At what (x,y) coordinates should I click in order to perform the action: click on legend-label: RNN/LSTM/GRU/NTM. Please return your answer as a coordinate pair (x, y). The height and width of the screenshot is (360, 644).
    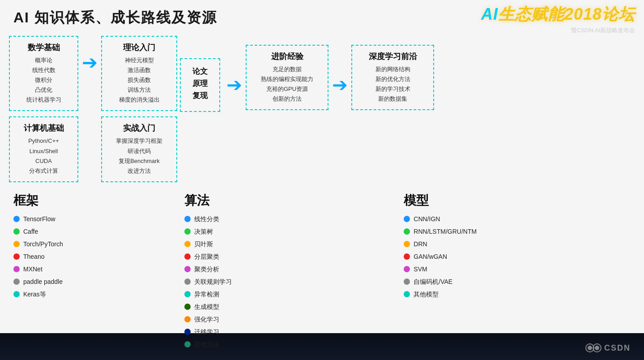
    Looking at the image, I should click on (445, 231).